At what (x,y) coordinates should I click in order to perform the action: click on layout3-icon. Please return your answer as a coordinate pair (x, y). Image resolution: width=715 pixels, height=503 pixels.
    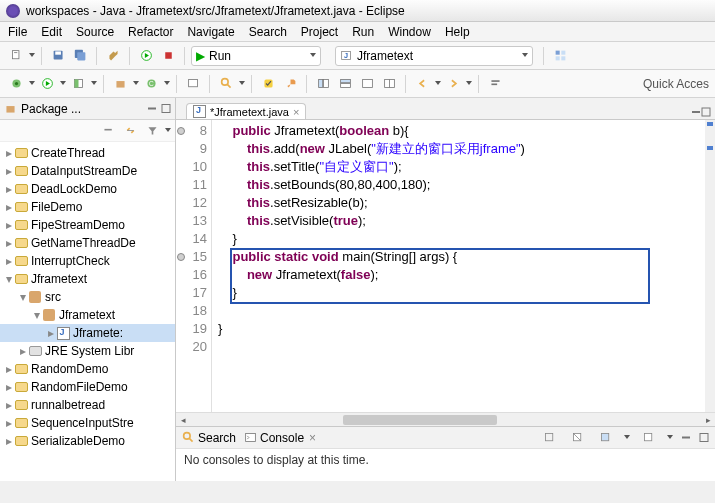
    Looking at the image, I should click on (367, 84).